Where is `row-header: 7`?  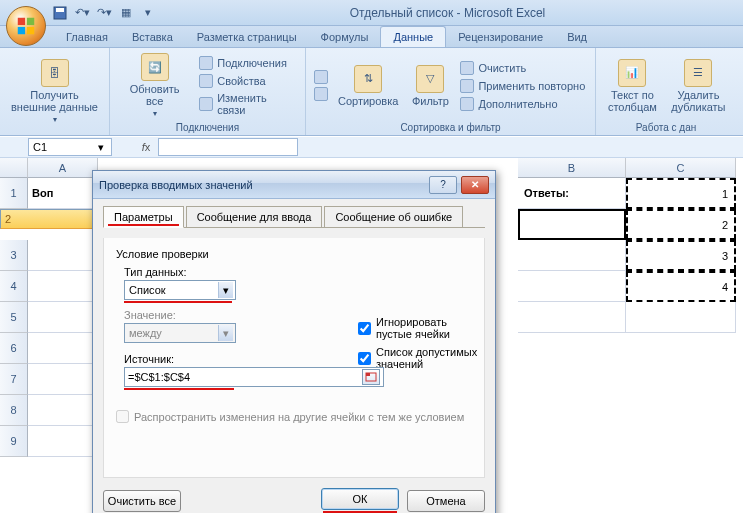
row-header: 7 is located at coordinates (14, 380).